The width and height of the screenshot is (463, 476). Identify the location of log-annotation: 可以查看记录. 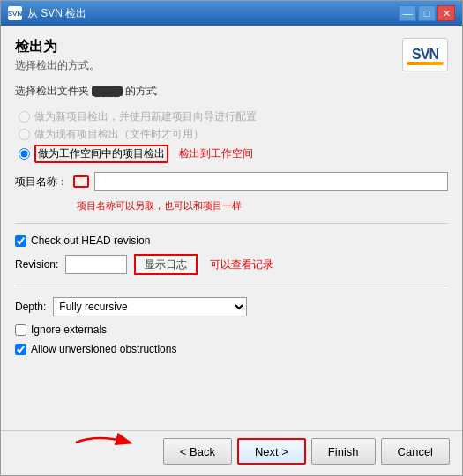
(242, 264).